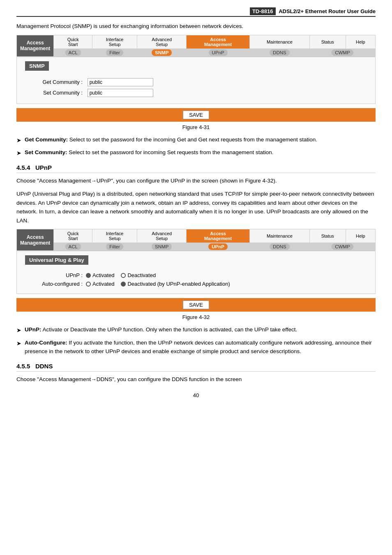  What do you see at coordinates (104, 275) in the screenshot?
I see `upnp-activated-text: Activated` at bounding box center [104, 275].